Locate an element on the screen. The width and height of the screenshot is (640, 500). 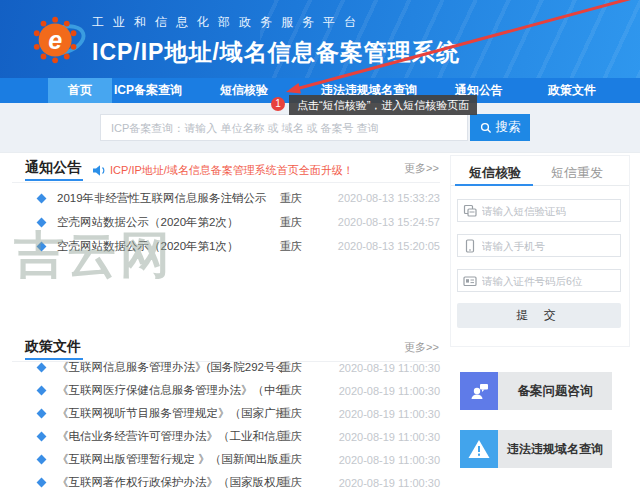
policies-more-link: 更多>> is located at coordinates (422, 348).